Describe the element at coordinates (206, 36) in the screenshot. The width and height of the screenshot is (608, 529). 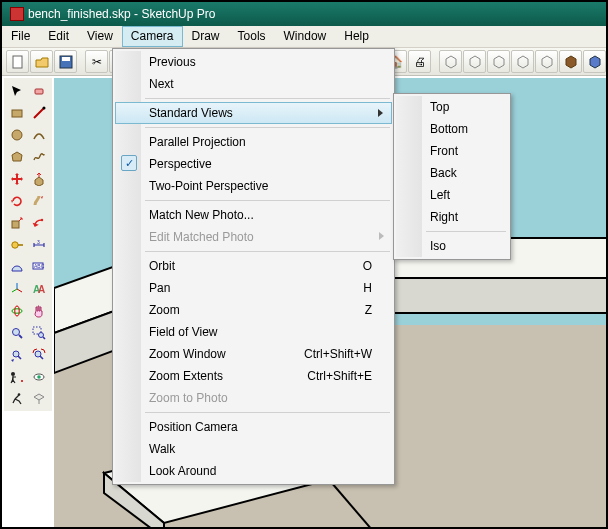
I see `menu-draw: Draw` at that location.